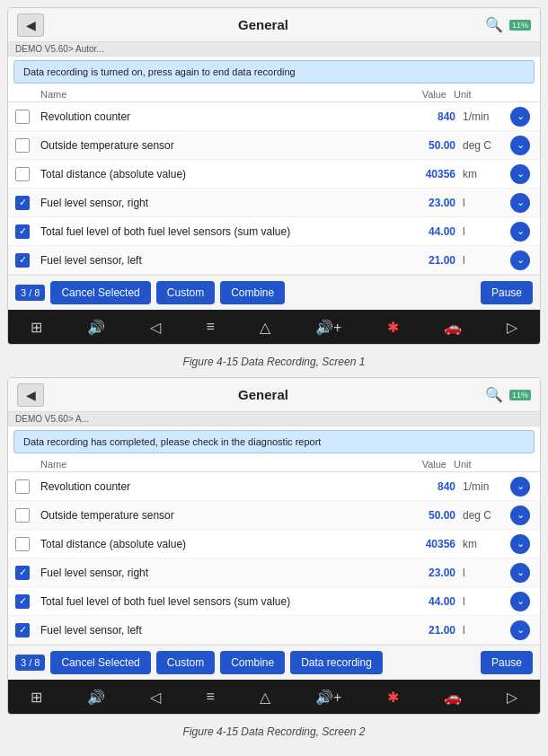  What do you see at coordinates (220, 573) in the screenshot?
I see `row-name-2-3: Fuel level sensor, right` at bounding box center [220, 573].